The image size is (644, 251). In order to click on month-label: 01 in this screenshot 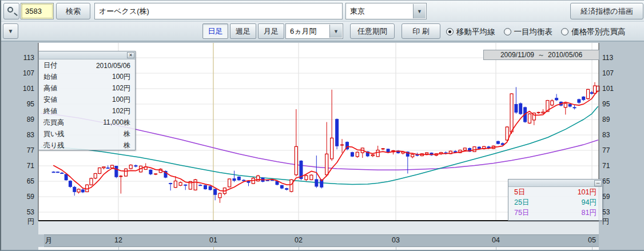, I will do `click(213, 240)`.